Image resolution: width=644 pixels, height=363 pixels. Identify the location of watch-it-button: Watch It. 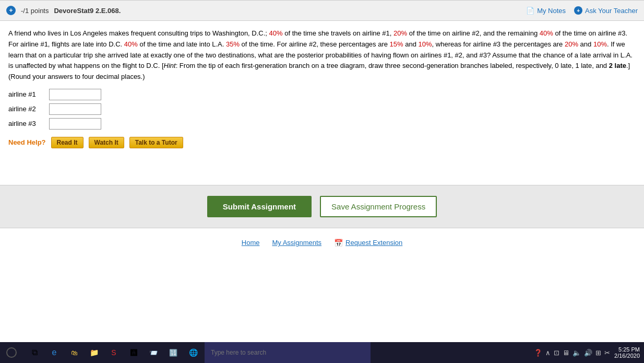
(106, 143).